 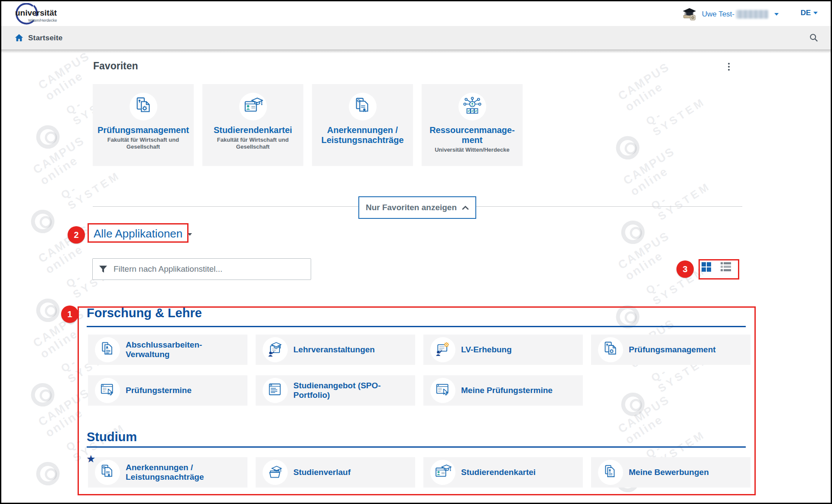 What do you see at coordinates (209, 269) in the screenshot?
I see `filter-input` at bounding box center [209, 269].